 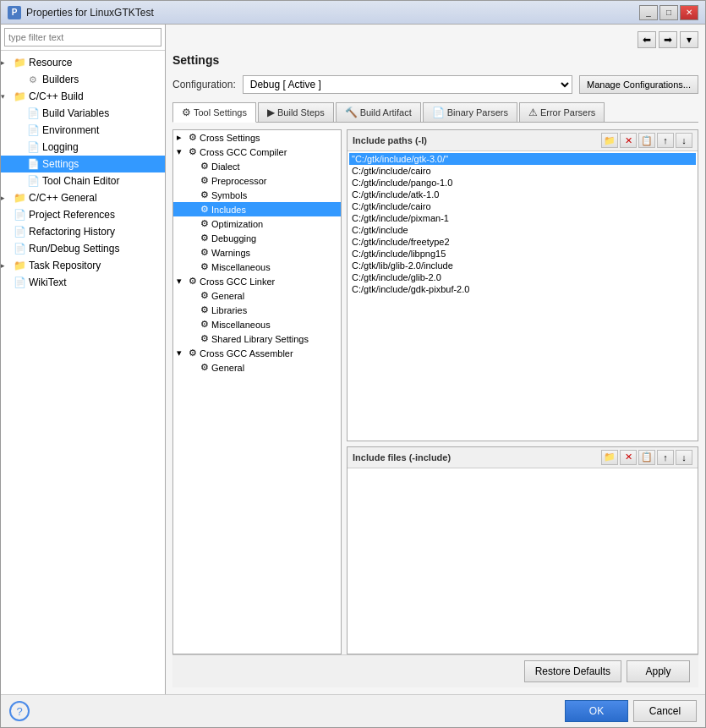 What do you see at coordinates (83, 215) in the screenshot?
I see `sidebar-item-project-references: 📄Project References` at bounding box center [83, 215].